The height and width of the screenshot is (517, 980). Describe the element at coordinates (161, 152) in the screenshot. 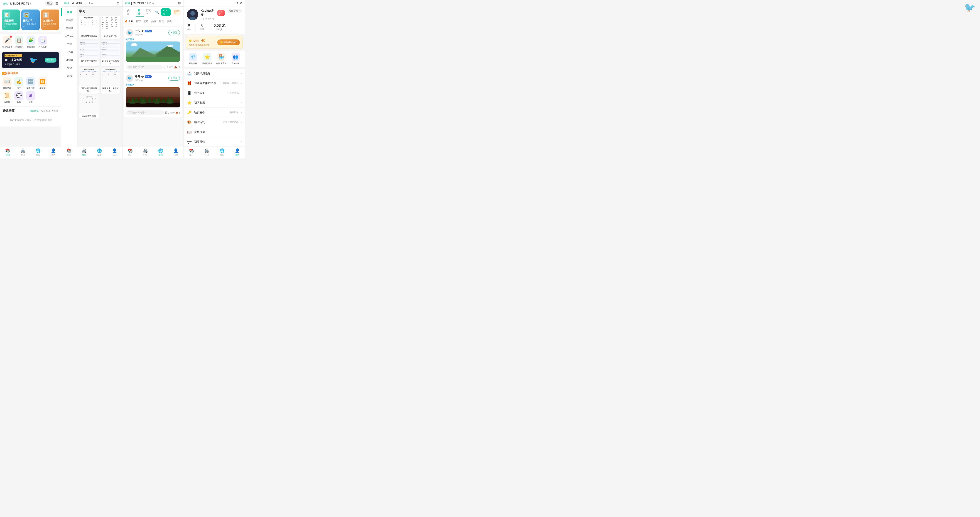

I see `nav-discover-3: 🌐 发现` at that location.